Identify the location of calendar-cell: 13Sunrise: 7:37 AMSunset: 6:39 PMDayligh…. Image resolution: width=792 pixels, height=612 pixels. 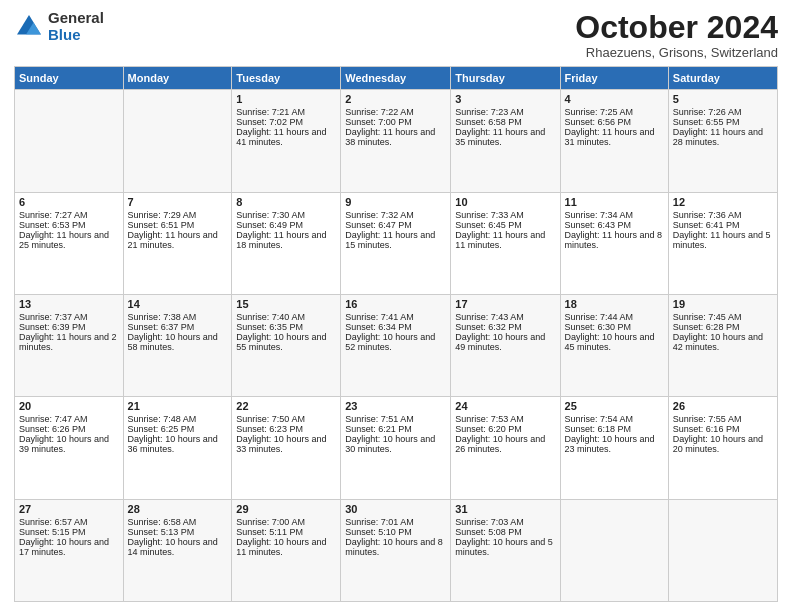
(70, 345).